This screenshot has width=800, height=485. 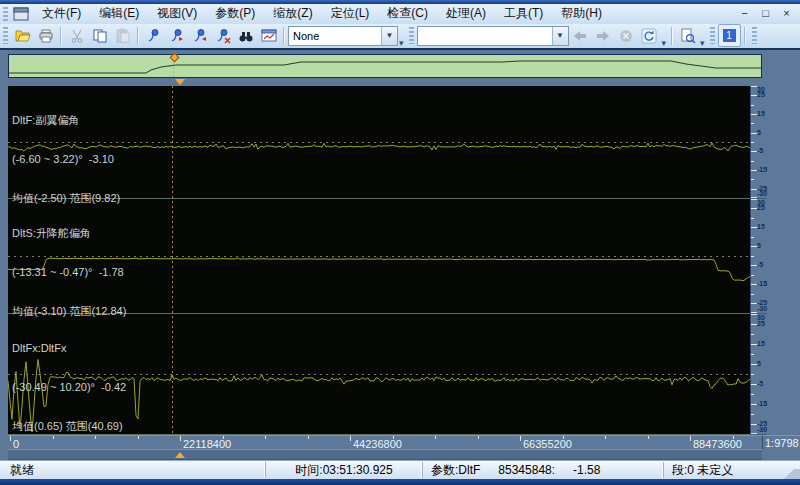 What do you see at coordinates (69, 388) in the screenshot?
I see `panel-range: (-30.49 ~ 10.20)° -0.42` at bounding box center [69, 388].